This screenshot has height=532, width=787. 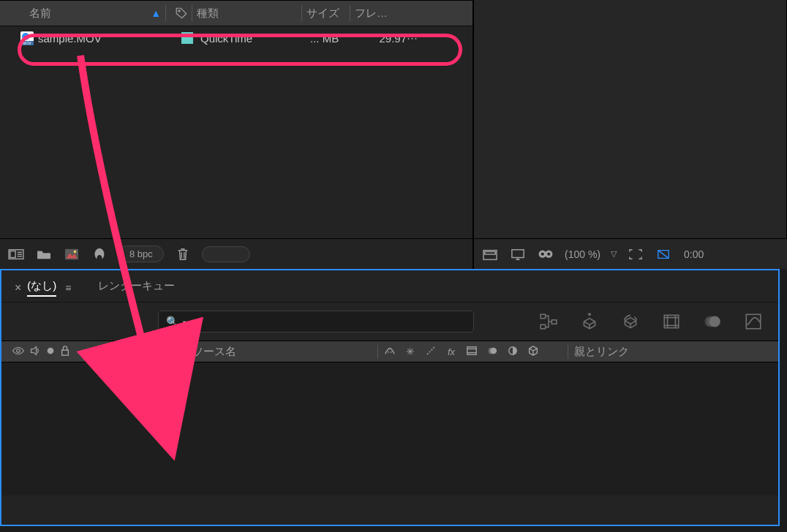 What do you see at coordinates (663, 254) in the screenshot?
I see `guides-icon` at bounding box center [663, 254].